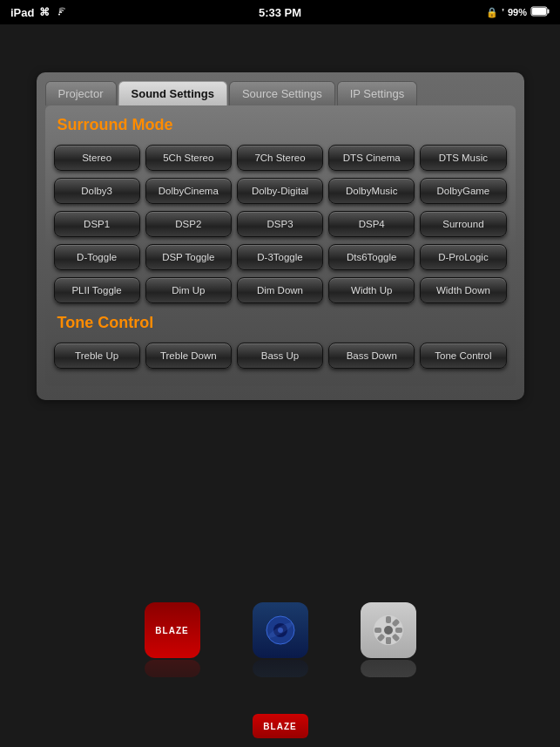  What do you see at coordinates (517, 12) in the screenshot?
I see `battery-percentage: 99%` at bounding box center [517, 12].